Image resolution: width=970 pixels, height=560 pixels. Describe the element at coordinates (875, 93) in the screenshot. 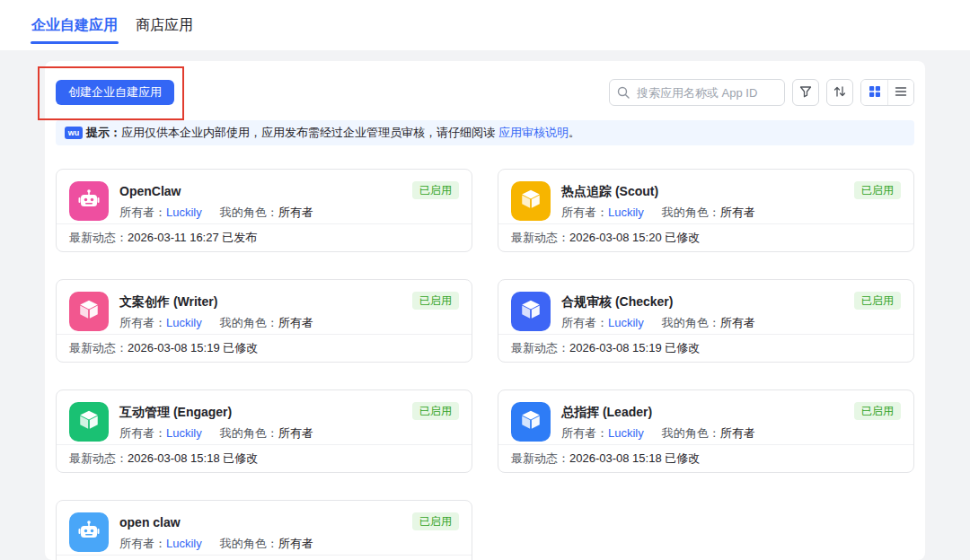

I see `grid-view-icon` at that location.